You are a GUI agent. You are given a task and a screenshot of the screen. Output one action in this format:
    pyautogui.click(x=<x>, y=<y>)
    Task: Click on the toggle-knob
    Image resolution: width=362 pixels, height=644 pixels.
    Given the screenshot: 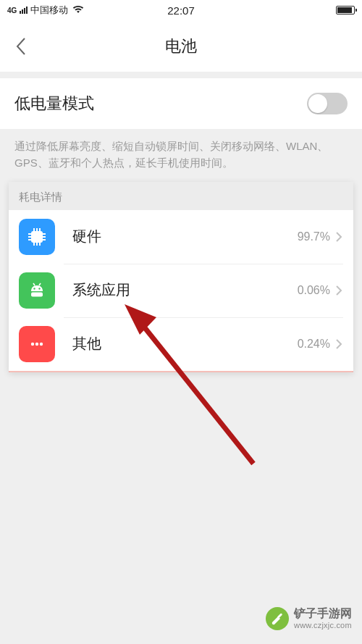 What is the action you would take?
    pyautogui.click(x=318, y=104)
    